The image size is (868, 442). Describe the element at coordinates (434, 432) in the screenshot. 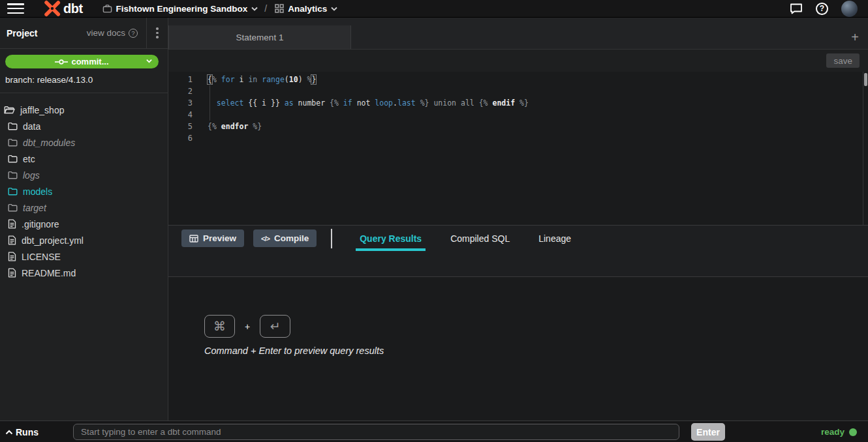

I see `statusbar: Runs Enter ready` at that location.